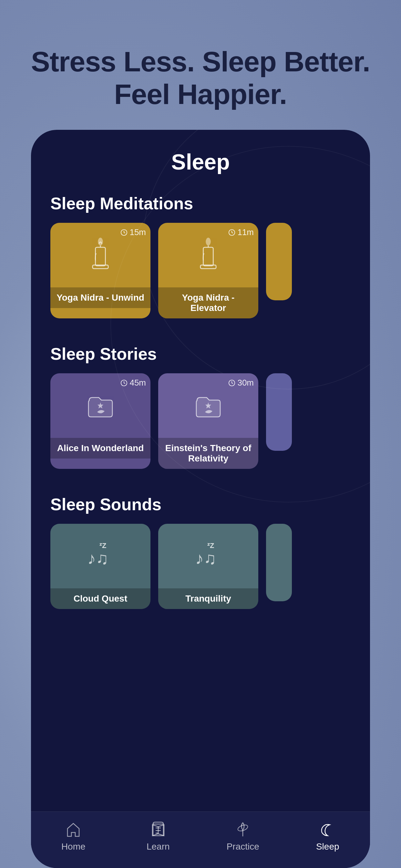 The image size is (401, 868). Describe the element at coordinates (137, 383) in the screenshot. I see `duration-text: 45m` at that location.